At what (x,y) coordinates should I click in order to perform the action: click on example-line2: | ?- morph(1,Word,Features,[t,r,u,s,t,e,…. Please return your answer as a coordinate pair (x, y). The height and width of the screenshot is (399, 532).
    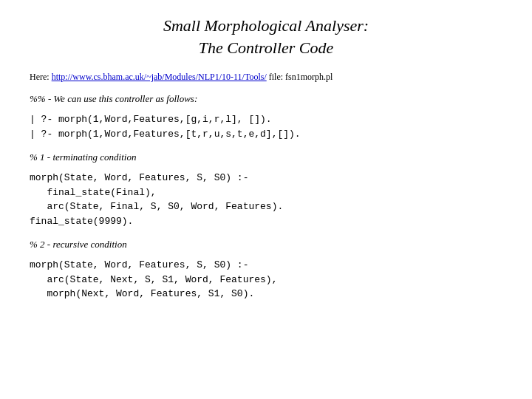
    Looking at the image, I should click on (166, 134).